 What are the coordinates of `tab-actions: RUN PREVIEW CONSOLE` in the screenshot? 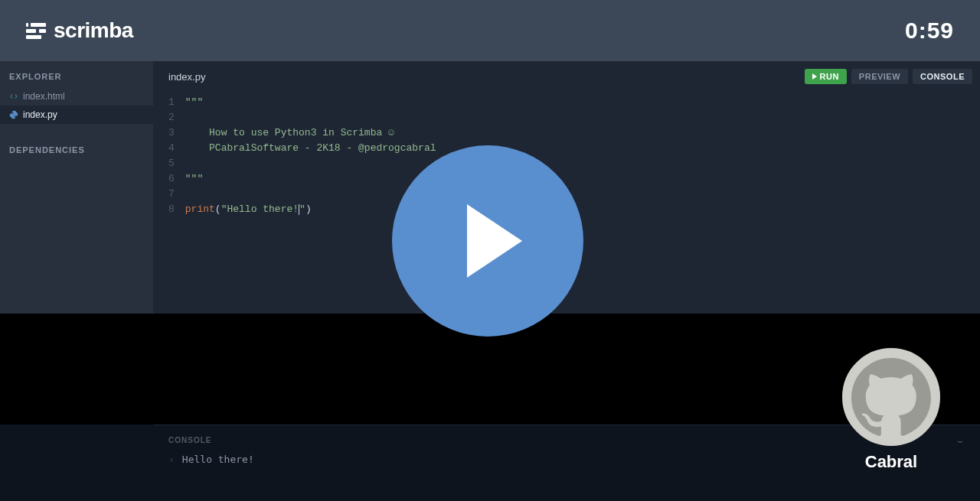 It's located at (888, 76).